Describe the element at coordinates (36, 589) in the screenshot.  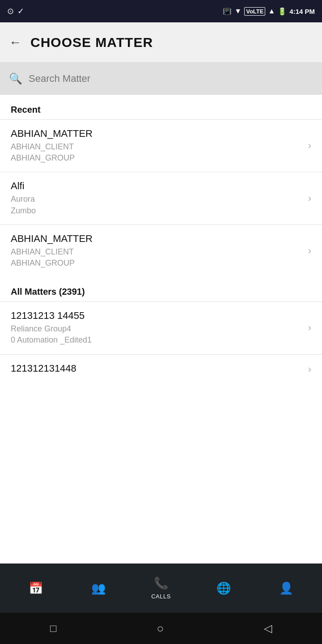
I see `calendar-icon: 📅` at that location.